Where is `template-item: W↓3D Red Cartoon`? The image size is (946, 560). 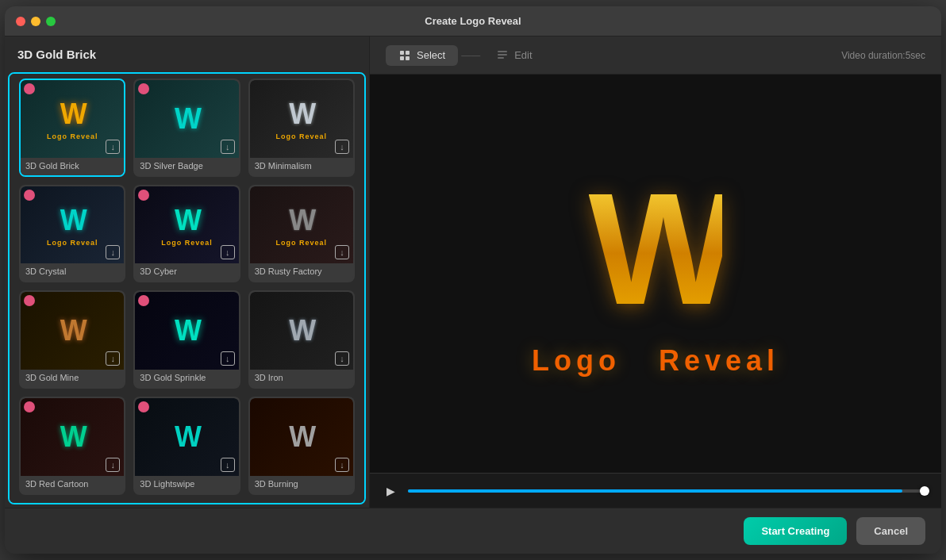 template-item: W↓3D Red Cartoon is located at coordinates (72, 446).